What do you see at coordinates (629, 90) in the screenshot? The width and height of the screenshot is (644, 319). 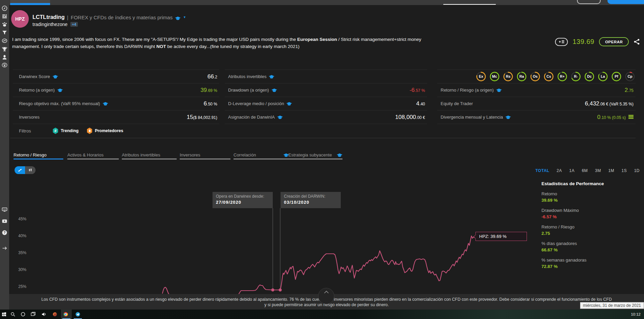 I see `stat-value: 2.75` at bounding box center [629, 90].